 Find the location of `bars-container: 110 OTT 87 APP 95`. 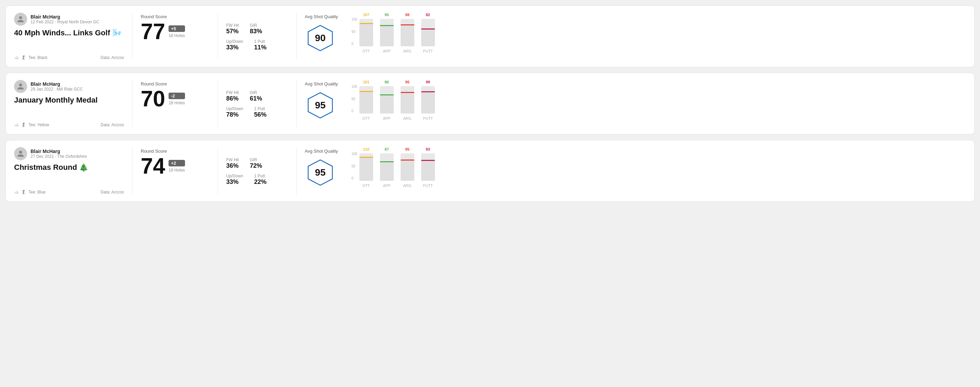

bars-container: 110 OTT 87 APP 95 is located at coordinates (397, 167).